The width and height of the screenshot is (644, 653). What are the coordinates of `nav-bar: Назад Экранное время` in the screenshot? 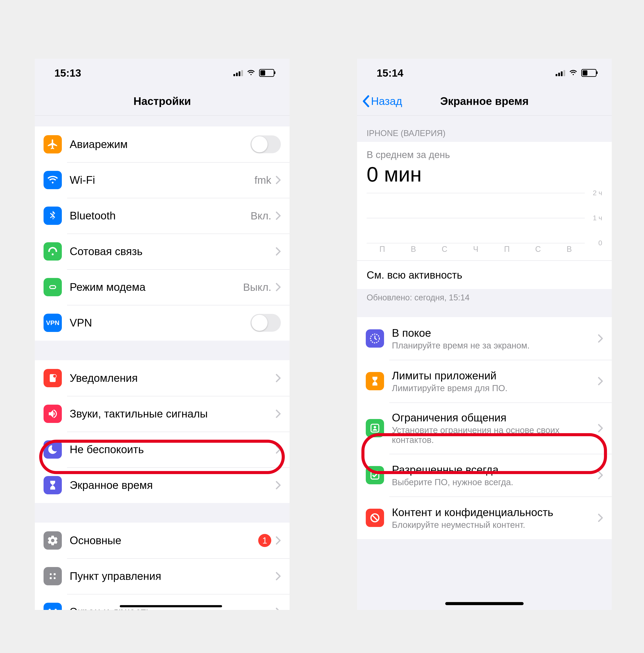 It's located at (484, 101).